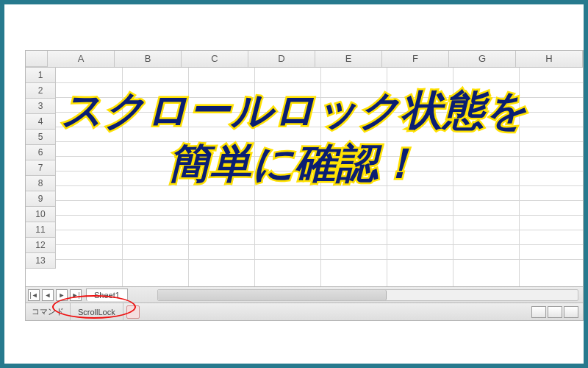 The width and height of the screenshot is (588, 368). I want to click on col-header: H, so click(550, 59).